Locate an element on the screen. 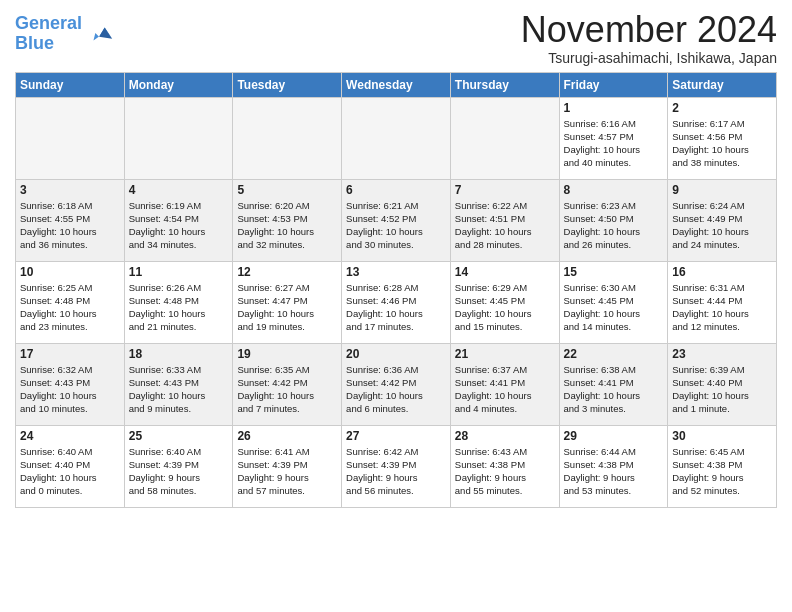 Image resolution: width=792 pixels, height=612 pixels. day-cell: 4Sunrise: 6:19 AM Sunset: 4:54 PM Daylig… is located at coordinates (178, 220).